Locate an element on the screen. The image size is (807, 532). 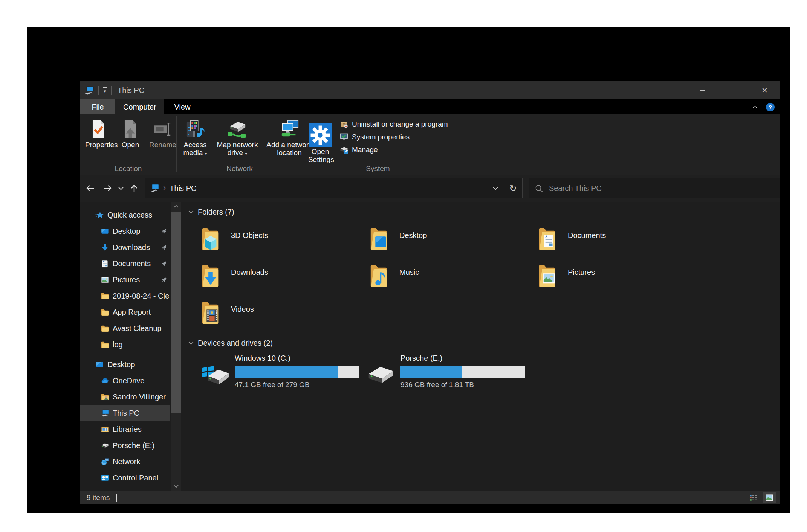
system-properties-button: System properties is located at coordinates (394, 137).